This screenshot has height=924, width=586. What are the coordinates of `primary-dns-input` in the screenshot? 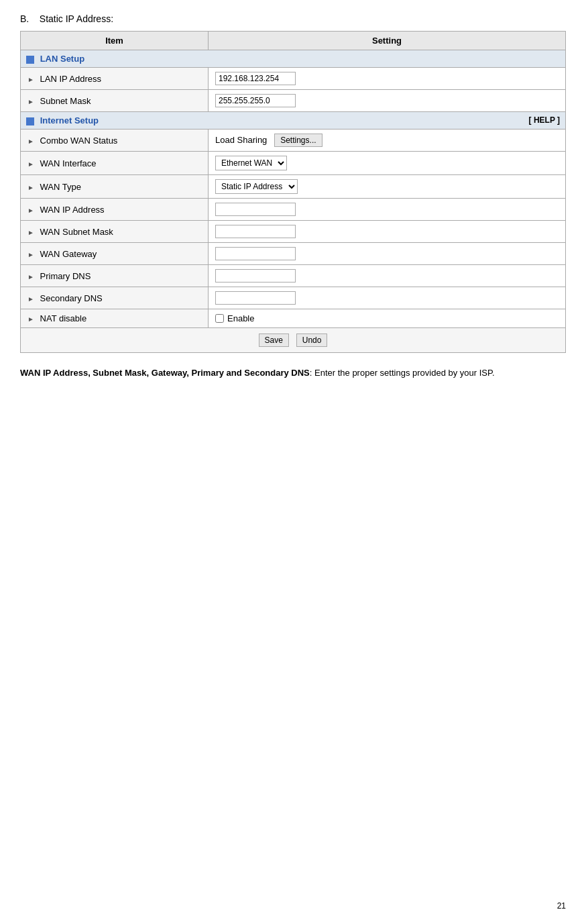 It's located at (255, 276).